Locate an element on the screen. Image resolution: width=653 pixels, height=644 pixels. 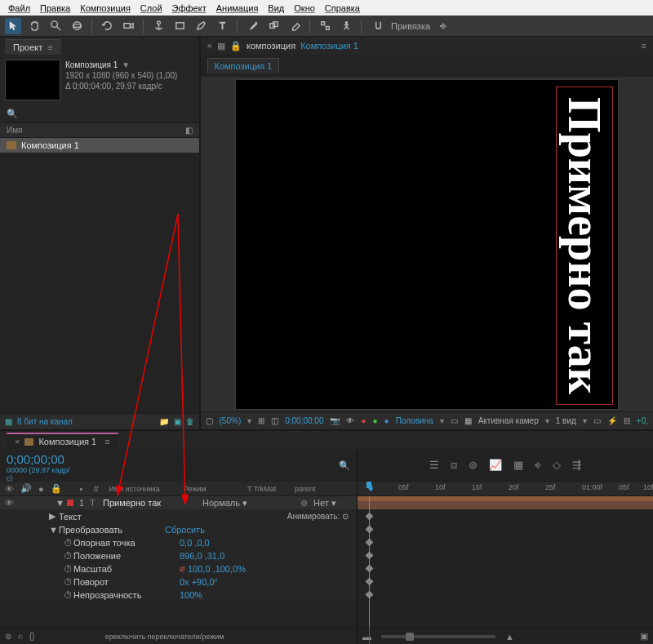
menu-window: Окно is located at coordinates (304, 8).